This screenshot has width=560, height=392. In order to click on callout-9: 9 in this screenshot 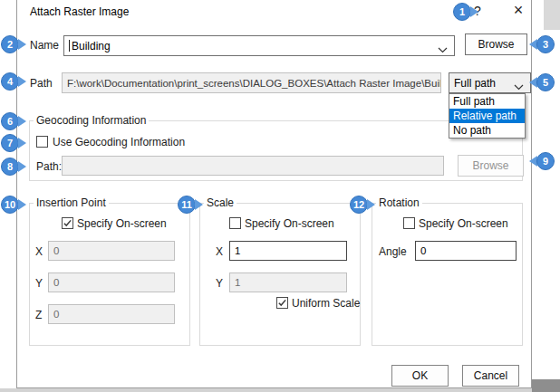, I will do `click(542, 161)`.